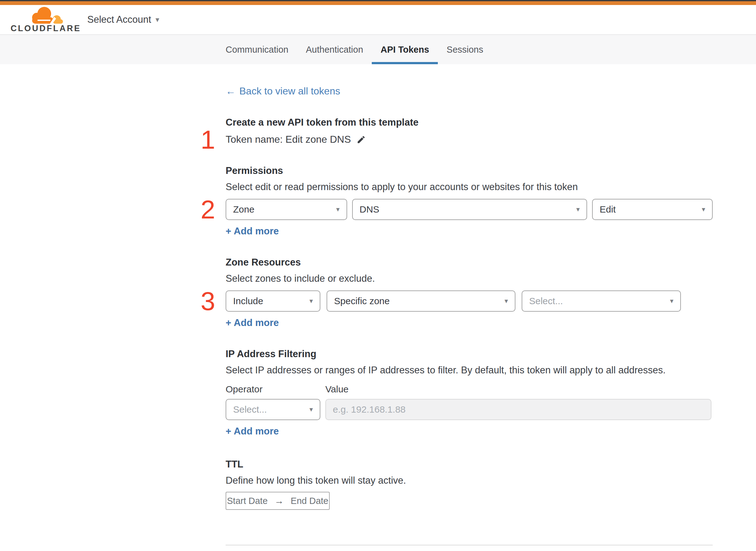 The width and height of the screenshot is (756, 551). What do you see at coordinates (652, 209) in the screenshot?
I see `permission-access-select: Edit ▾` at bounding box center [652, 209].